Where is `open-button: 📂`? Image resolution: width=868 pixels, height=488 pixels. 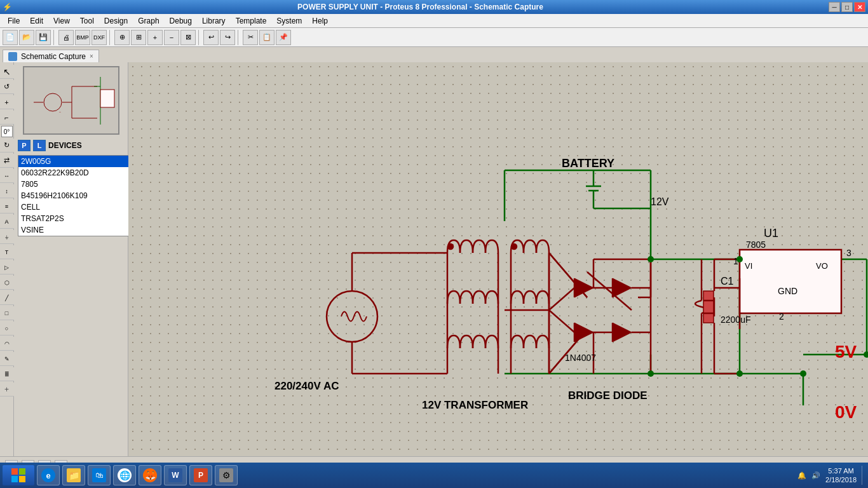 open-button: 📂 is located at coordinates (27, 37).